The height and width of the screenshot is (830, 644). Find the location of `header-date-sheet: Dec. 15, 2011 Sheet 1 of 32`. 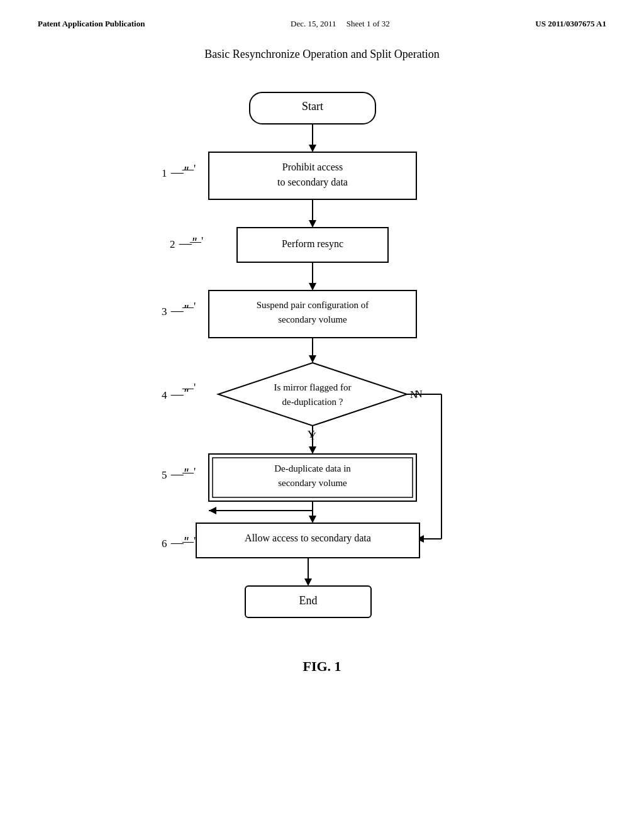

header-date-sheet: Dec. 15, 2011 Sheet 1 of 32 is located at coordinates (340, 24).